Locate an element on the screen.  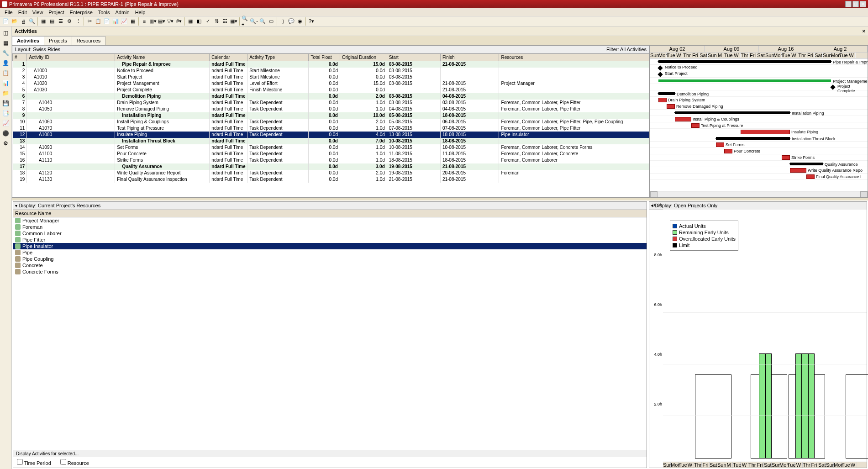
resource-checkbox: Resource is located at coordinates (75, 462).